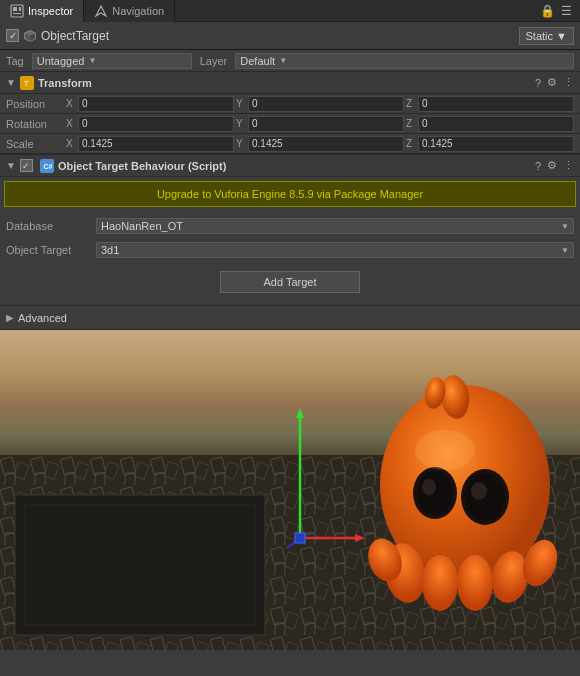 Image resolution: width=580 pixels, height=676 pixels. I want to click on rotation-z-label: Z, so click(411, 124).